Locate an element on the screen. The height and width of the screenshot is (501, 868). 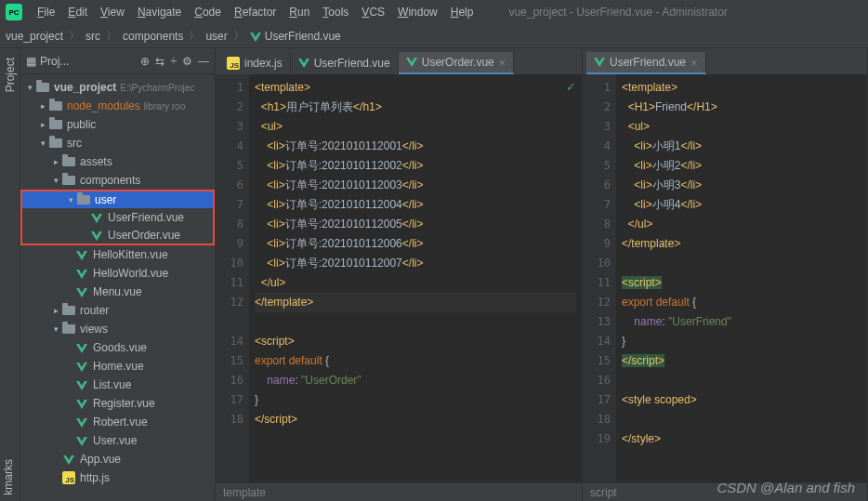
tree-label: user is located at coordinates (106, 200).